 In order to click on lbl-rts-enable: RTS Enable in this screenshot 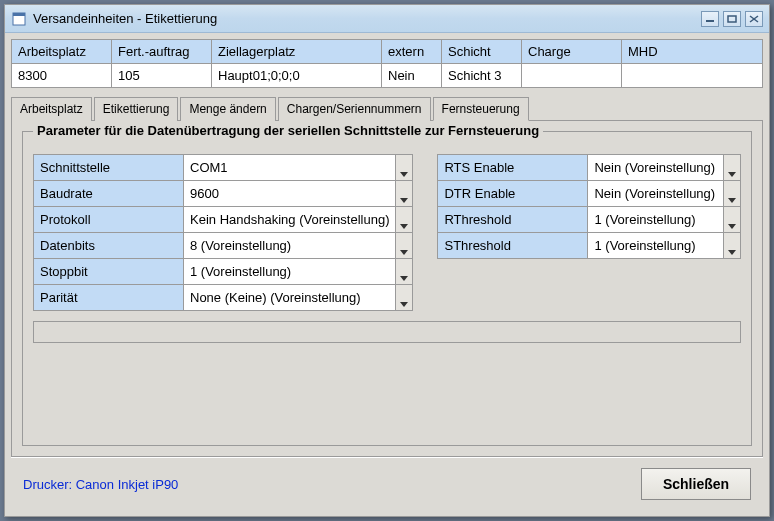, I will do `click(512, 168)`.